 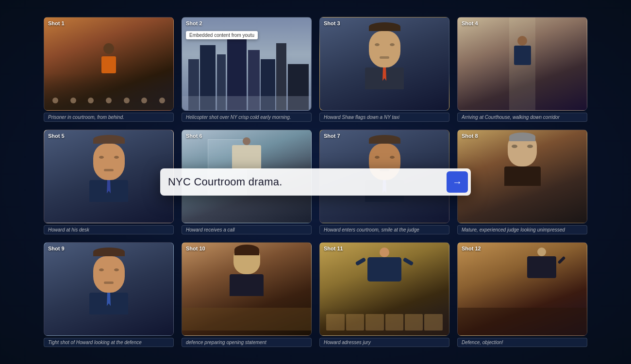 I want to click on shot-caption-bar-5: Howard at his desk, so click(x=109, y=230).